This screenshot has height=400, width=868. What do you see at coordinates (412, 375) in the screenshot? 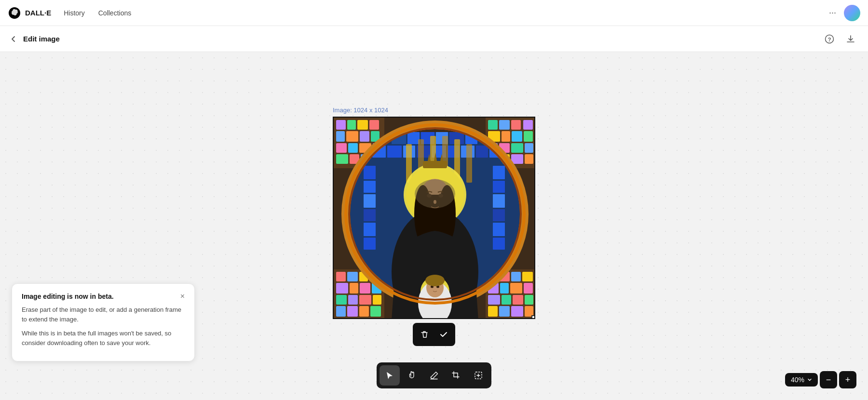
I see `hand-tool-button` at bounding box center [412, 375].